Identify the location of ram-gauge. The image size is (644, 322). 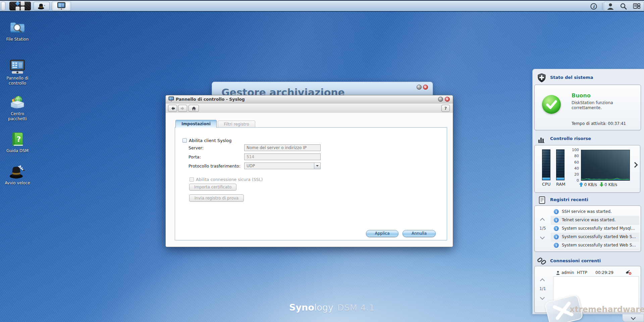
(560, 165).